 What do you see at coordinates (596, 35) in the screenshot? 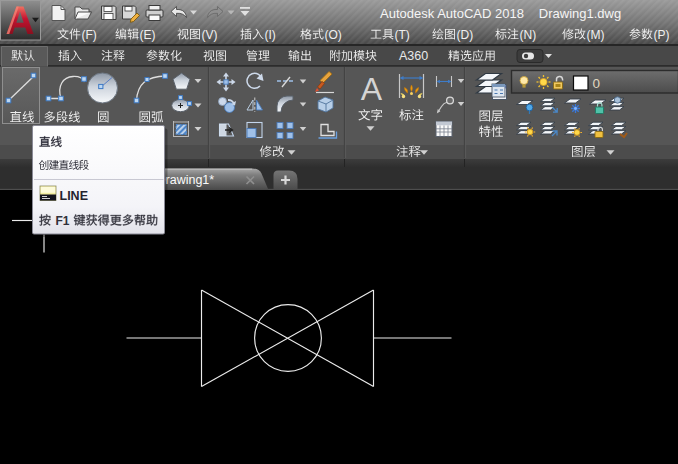
I see `svg-text: (M)` at bounding box center [596, 35].